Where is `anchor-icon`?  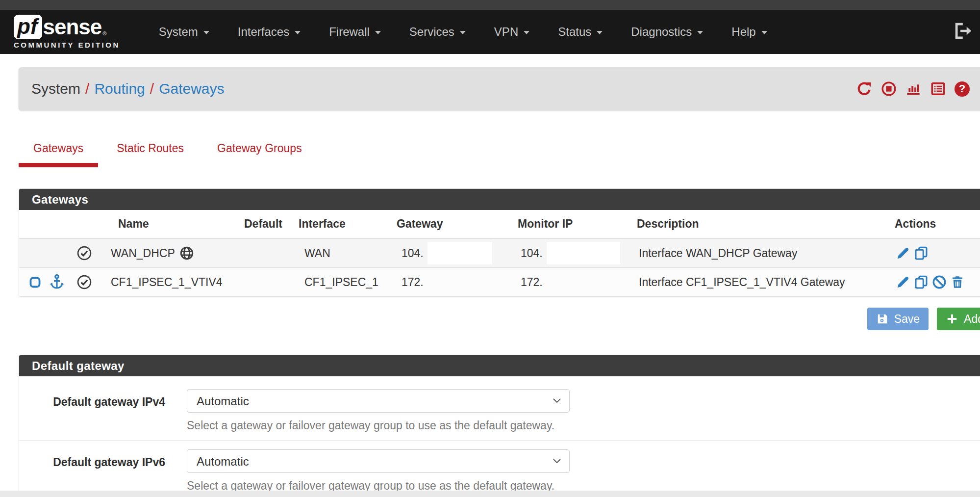 anchor-icon is located at coordinates (57, 282).